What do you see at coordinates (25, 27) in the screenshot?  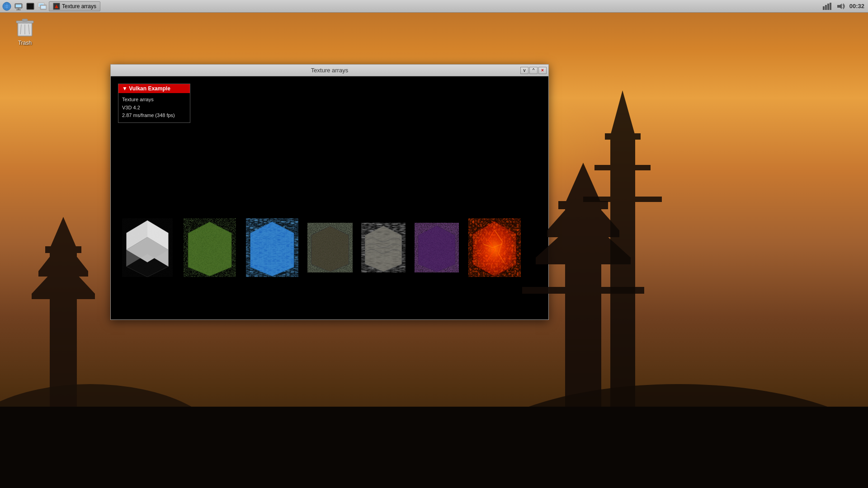 I see `trash-image` at bounding box center [25, 27].